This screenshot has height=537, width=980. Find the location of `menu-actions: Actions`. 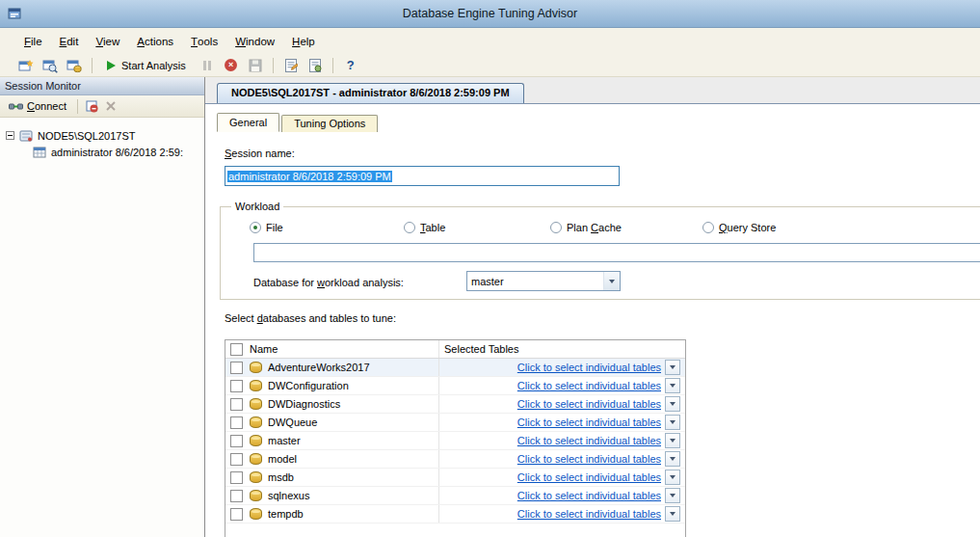

menu-actions: Actions is located at coordinates (155, 40).